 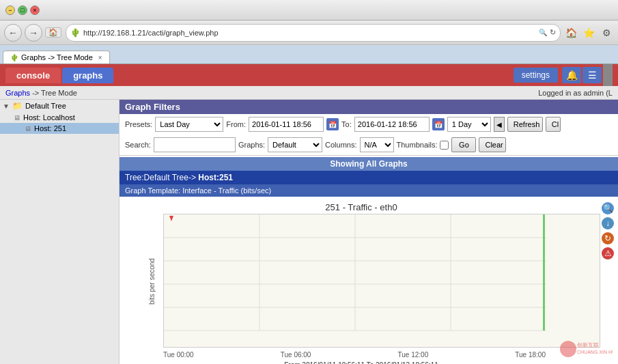 What do you see at coordinates (59, 106) in the screenshot?
I see `tree-item-default-tree: ▼ 📁 Default Tree` at bounding box center [59, 106].